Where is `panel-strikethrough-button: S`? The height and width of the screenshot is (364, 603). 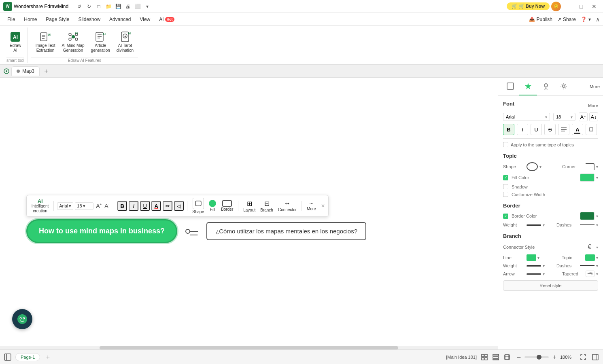
panel-strikethrough-button: S is located at coordinates (550, 129).